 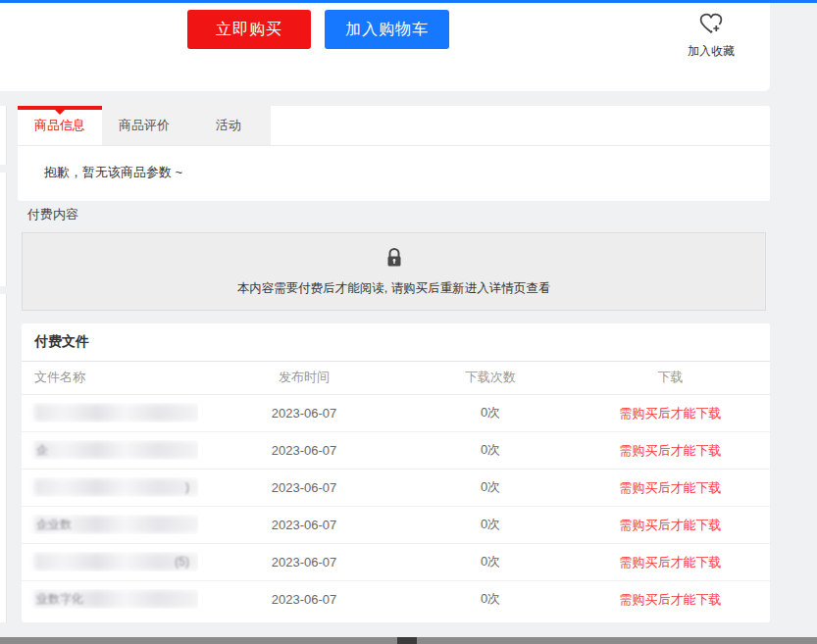 I want to click on redacted-filename: 业数字化, so click(x=116, y=599).